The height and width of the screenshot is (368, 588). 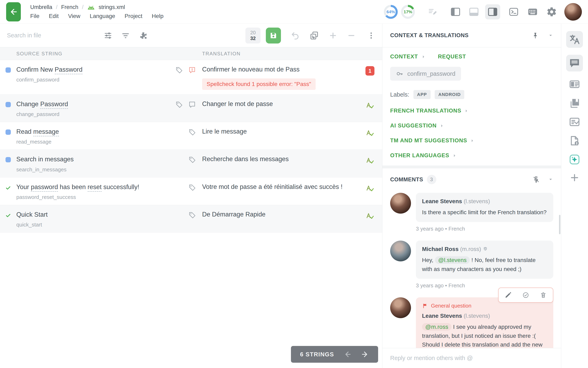 What do you see at coordinates (472, 358) in the screenshot?
I see `reply-input` at bounding box center [472, 358].